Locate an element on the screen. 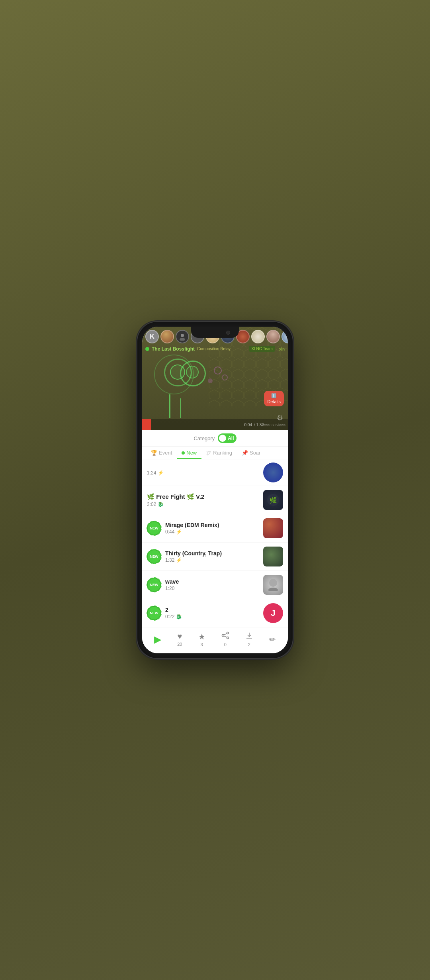  download-button: 2 is located at coordinates (249, 639).